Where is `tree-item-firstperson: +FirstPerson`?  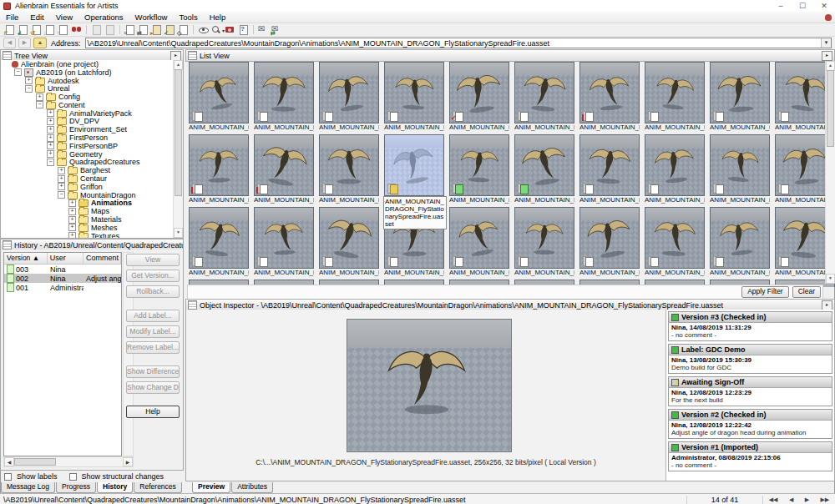
tree-item-firstperson: +FirstPerson is located at coordinates (92, 138).